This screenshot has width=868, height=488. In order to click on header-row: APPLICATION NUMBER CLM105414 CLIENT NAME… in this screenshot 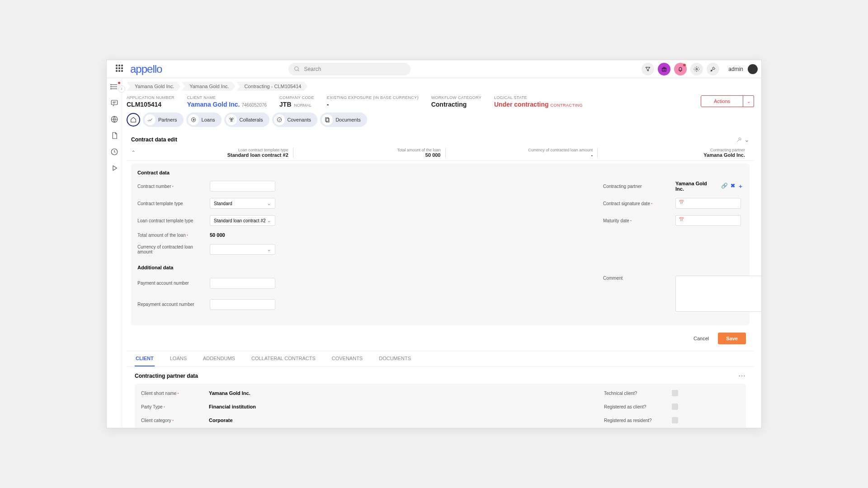, I will do `click(440, 103)`.